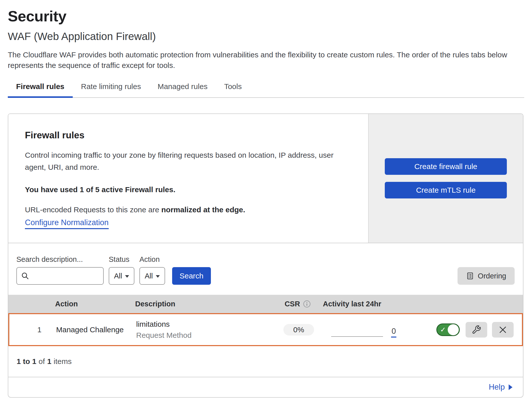  I want to click on search-icon, so click(25, 276).